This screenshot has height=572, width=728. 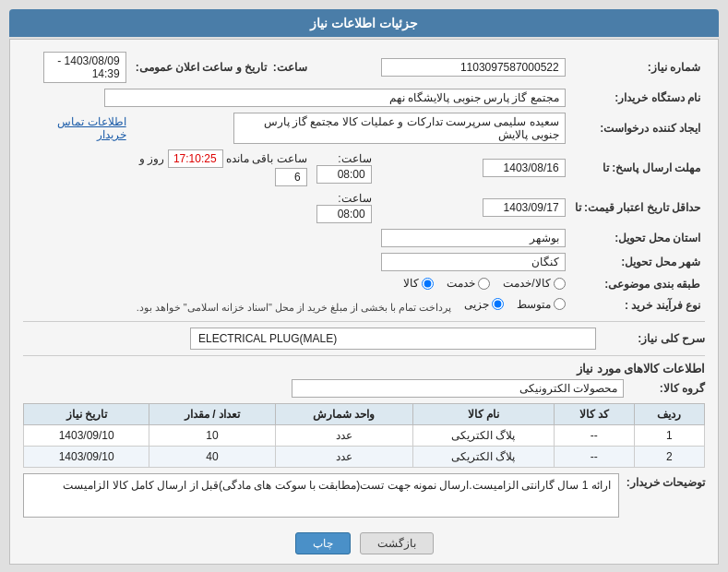 I want to click on mohlat-roz-cell: ساعت باقی مانده 17:10:25 روز و 6, so click(x=221, y=168).